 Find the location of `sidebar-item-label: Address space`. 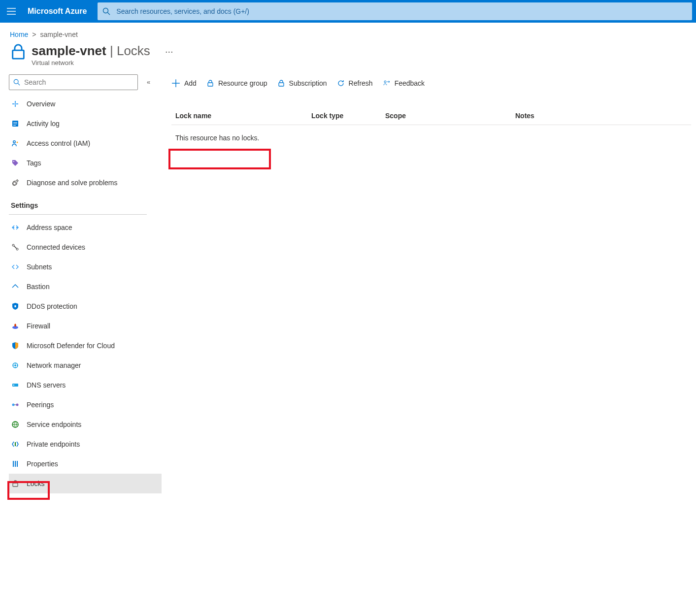

sidebar-item-label: Address space is located at coordinates (49, 227).